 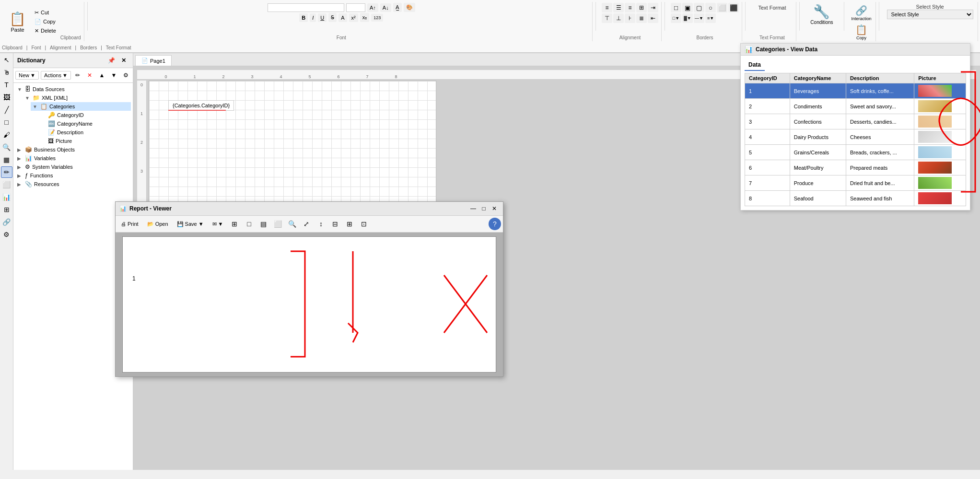 What do you see at coordinates (855, 106) in the screenshot?
I see `table-row: 2CondimentsSweet and savory...` at bounding box center [855, 106].